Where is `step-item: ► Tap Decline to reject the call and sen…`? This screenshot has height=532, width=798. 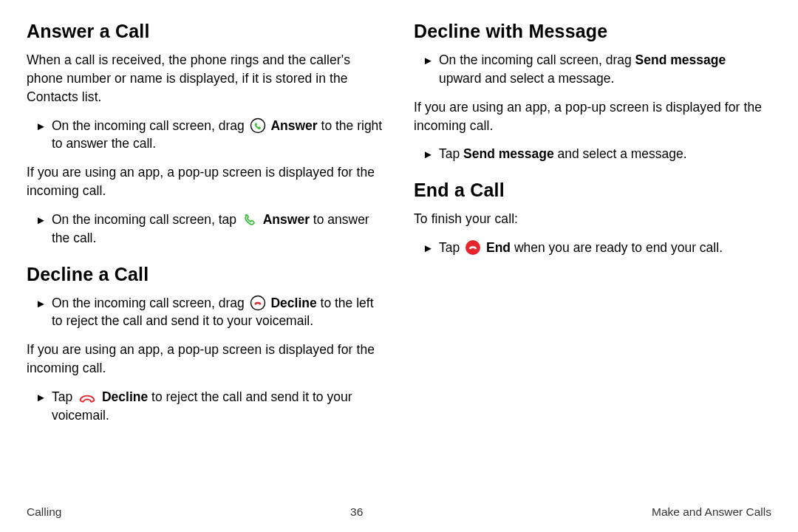
step-item: ► Tap Decline to reject the call and sen… is located at coordinates (205, 406).